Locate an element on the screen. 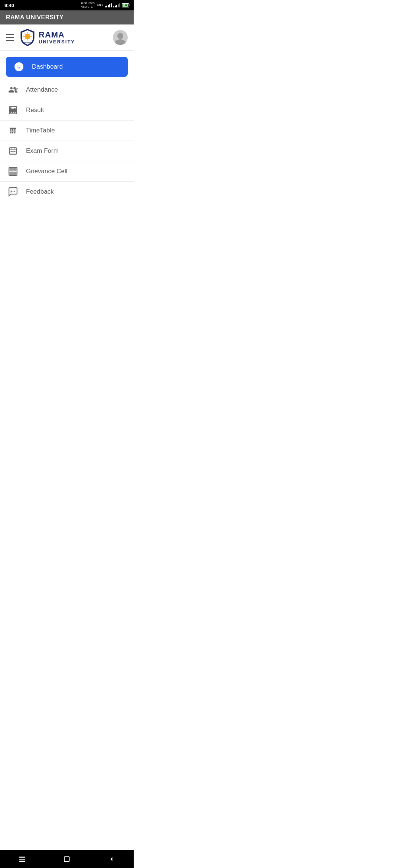 This screenshot has height=868, width=401. status-time: 9:40 is located at coordinates (9, 5).